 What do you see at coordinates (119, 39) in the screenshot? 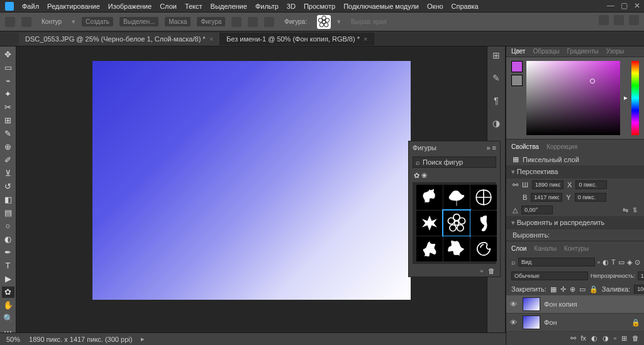
I see `doc-tab-1: DSC_0553.JPG @ 25% (Черно-белое 1, Слой-…` at bounding box center [119, 39].